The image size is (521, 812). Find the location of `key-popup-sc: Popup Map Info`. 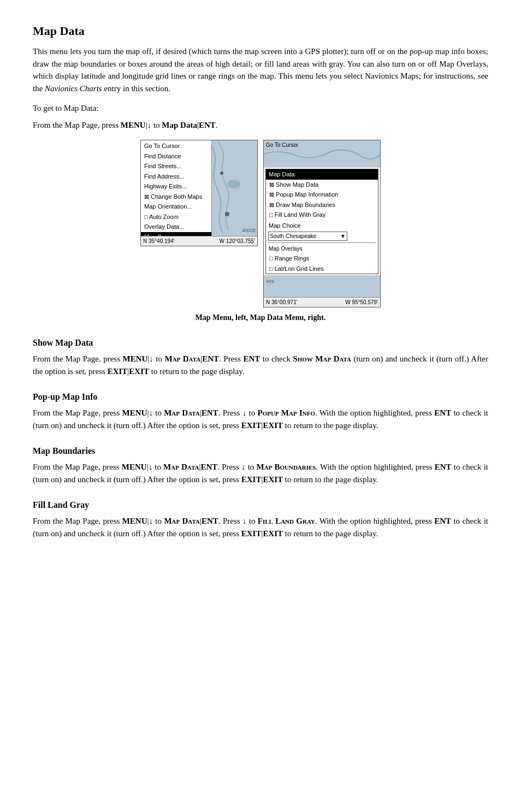

key-popup-sc: Popup Map Info is located at coordinates (286, 413).